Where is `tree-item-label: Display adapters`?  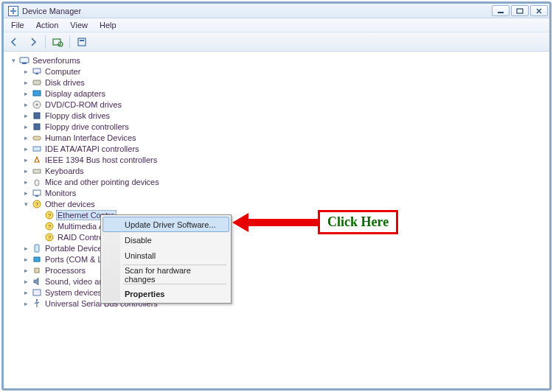
tree-item-label: Display adapters is located at coordinates (75, 94).